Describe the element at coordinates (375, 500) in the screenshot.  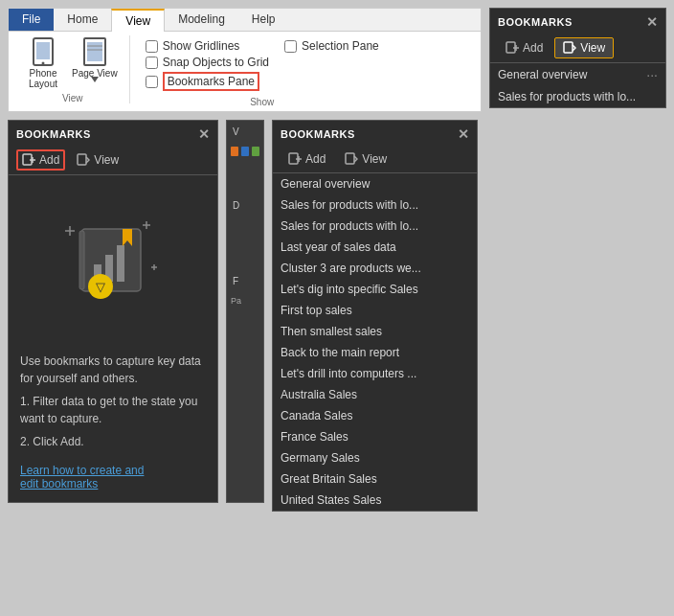
I see `bookmark-right-item-15: United States Sales` at that location.